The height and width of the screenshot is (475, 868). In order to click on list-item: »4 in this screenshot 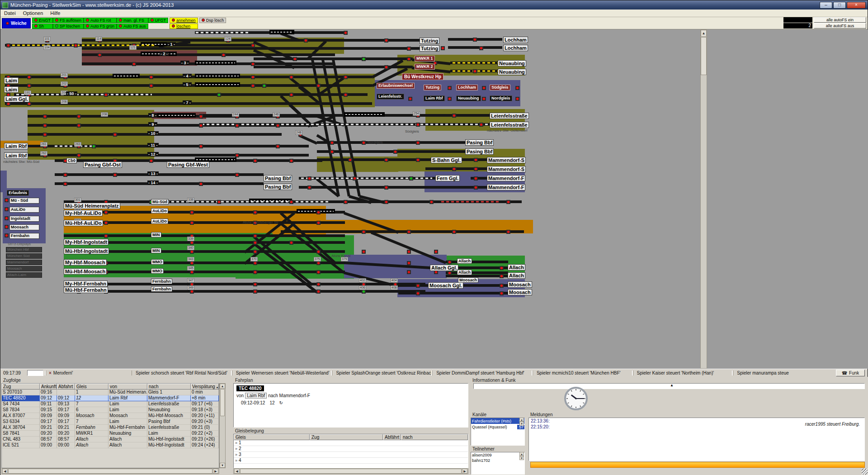, I will do `click(351, 461)`.